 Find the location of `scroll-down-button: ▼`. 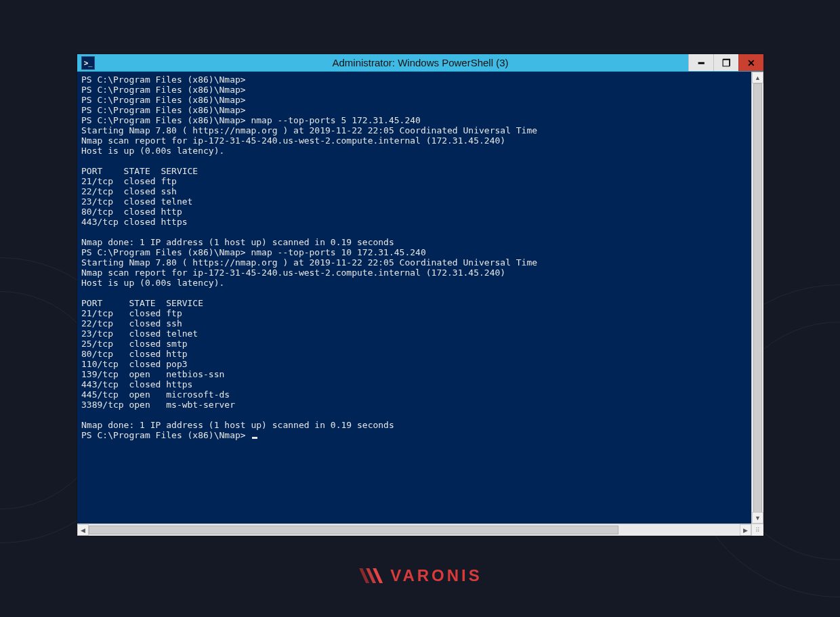

scroll-down-button: ▼ is located at coordinates (757, 517).